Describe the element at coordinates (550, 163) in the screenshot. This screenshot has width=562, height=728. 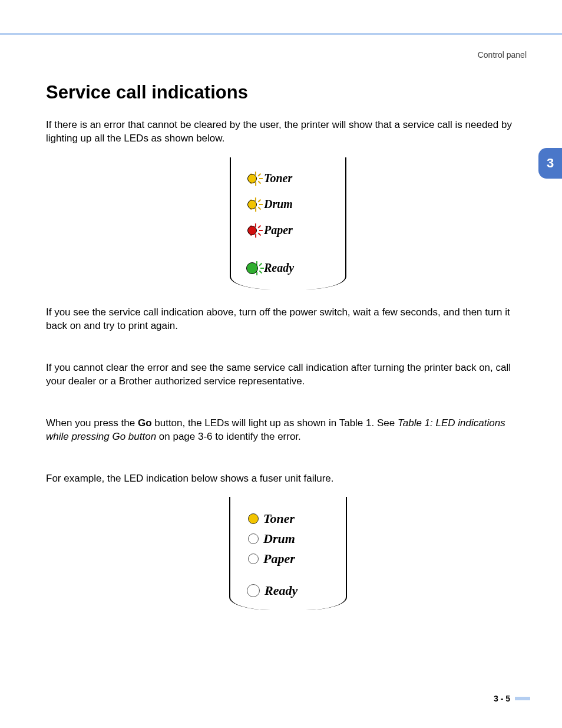
I see `chapter-tab: 3` at that location.